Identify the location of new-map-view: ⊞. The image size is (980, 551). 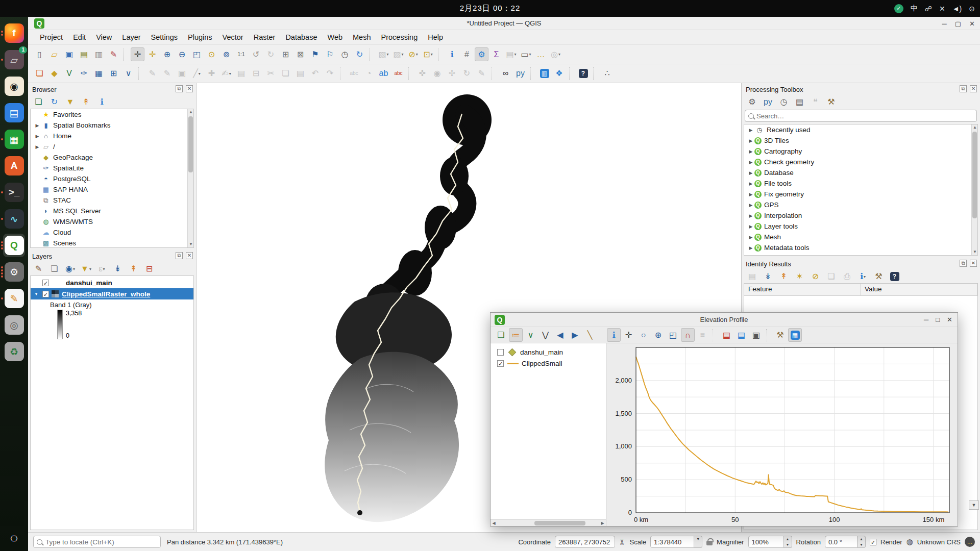
(286, 54).